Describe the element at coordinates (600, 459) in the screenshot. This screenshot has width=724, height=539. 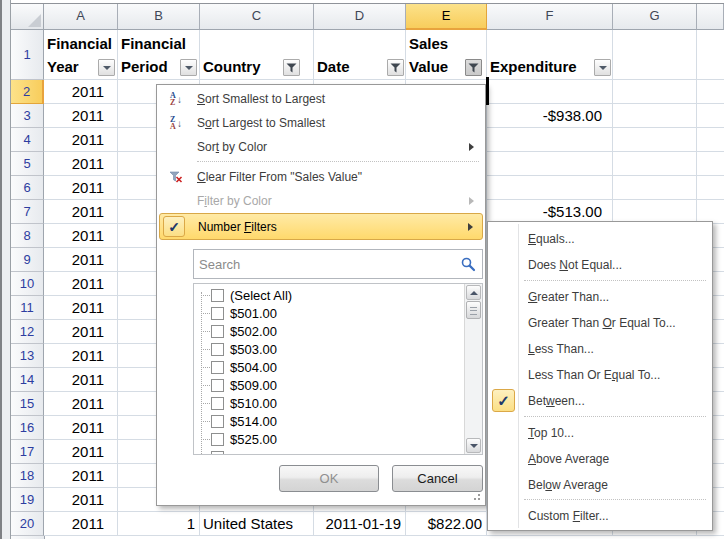
I see `submenu-item-above-average: Above Average` at that location.